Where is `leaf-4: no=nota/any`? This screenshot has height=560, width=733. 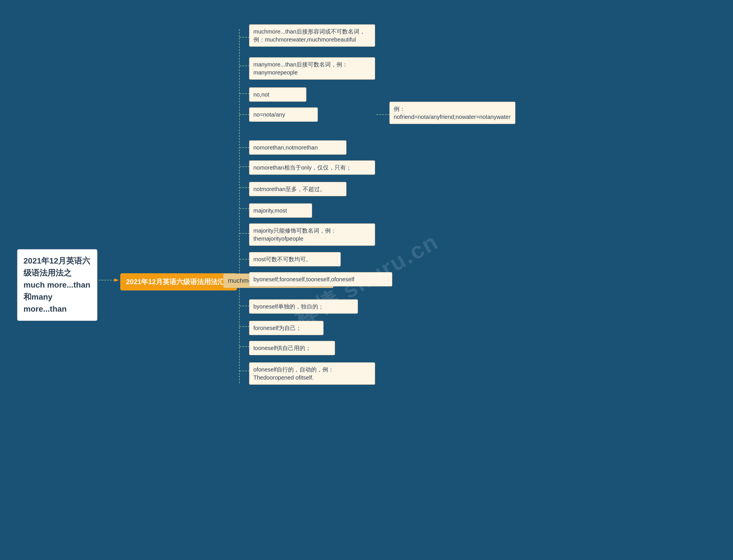
leaf-4: no=nota/any is located at coordinates (284, 115).